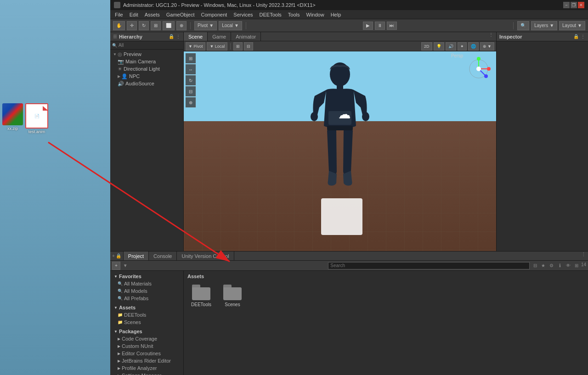 This screenshot has width=588, height=375. I want to click on project-search-input, so click(429, 266).